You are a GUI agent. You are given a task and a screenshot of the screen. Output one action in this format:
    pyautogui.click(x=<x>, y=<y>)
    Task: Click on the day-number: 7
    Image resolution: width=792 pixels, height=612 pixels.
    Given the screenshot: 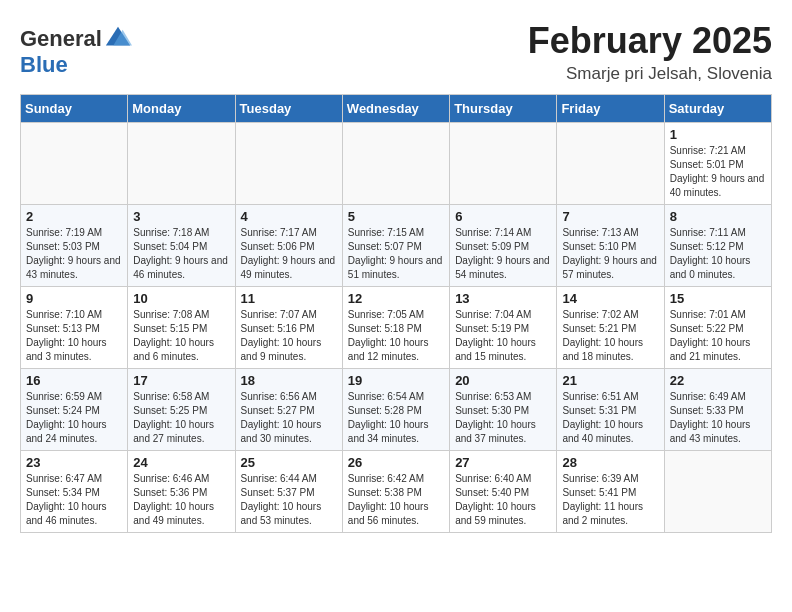 What is the action you would take?
    pyautogui.click(x=610, y=216)
    